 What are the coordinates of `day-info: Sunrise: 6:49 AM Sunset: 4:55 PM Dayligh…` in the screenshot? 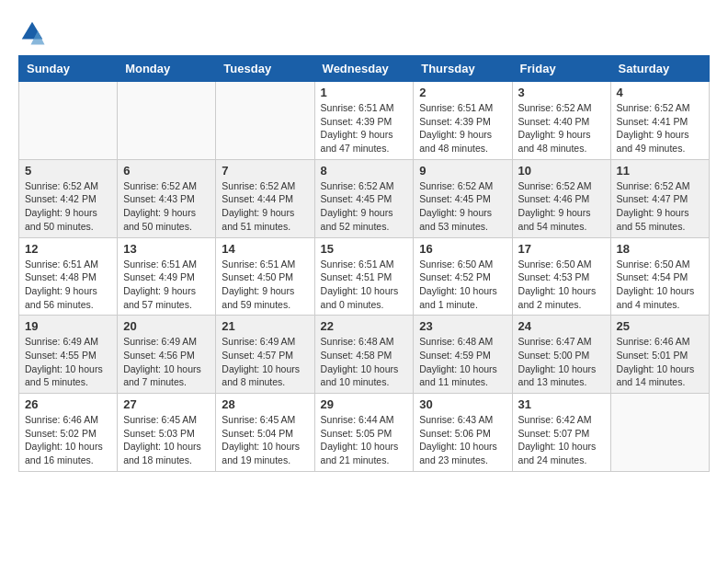 It's located at (68, 362).